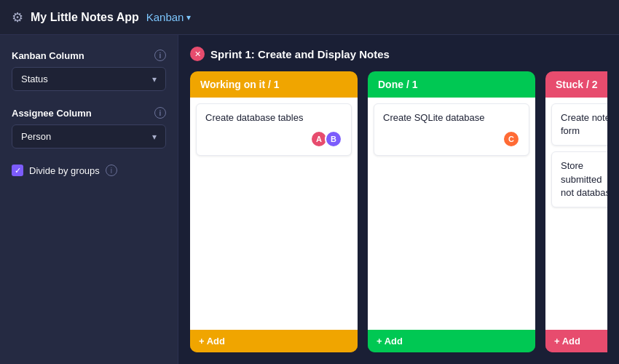 The height and width of the screenshot is (364, 619). Describe the element at coordinates (17, 17) in the screenshot. I see `gear-icon: ⚙` at that location.